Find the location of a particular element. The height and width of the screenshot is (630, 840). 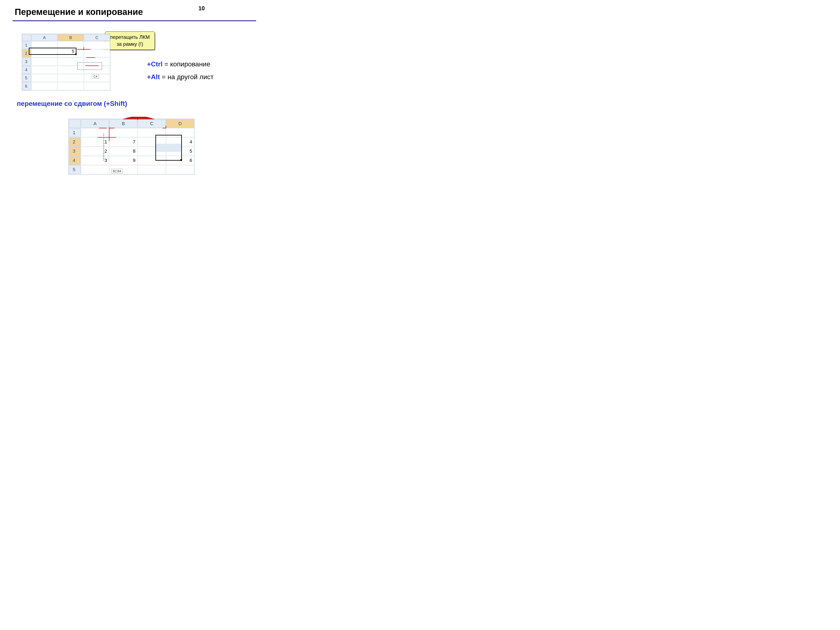

callout-tooltip: перетащить ЛКМ за рамку (!) is located at coordinates (130, 41).